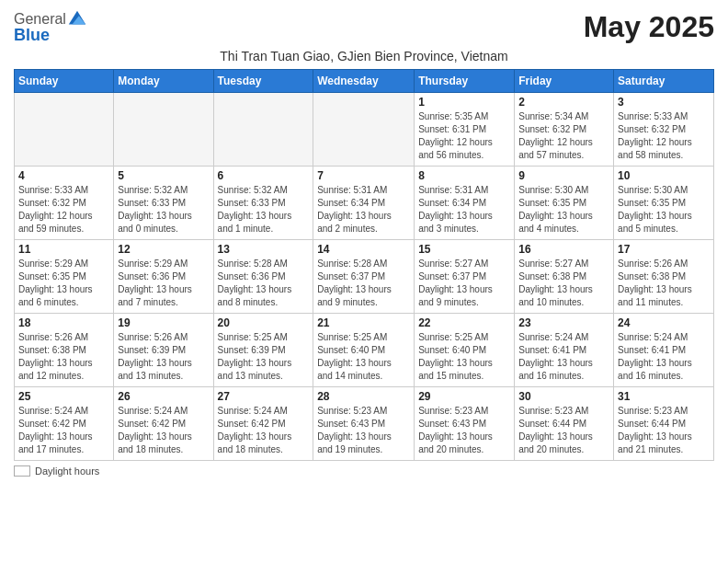 This screenshot has height=563, width=728. I want to click on day-number: 2, so click(564, 102).